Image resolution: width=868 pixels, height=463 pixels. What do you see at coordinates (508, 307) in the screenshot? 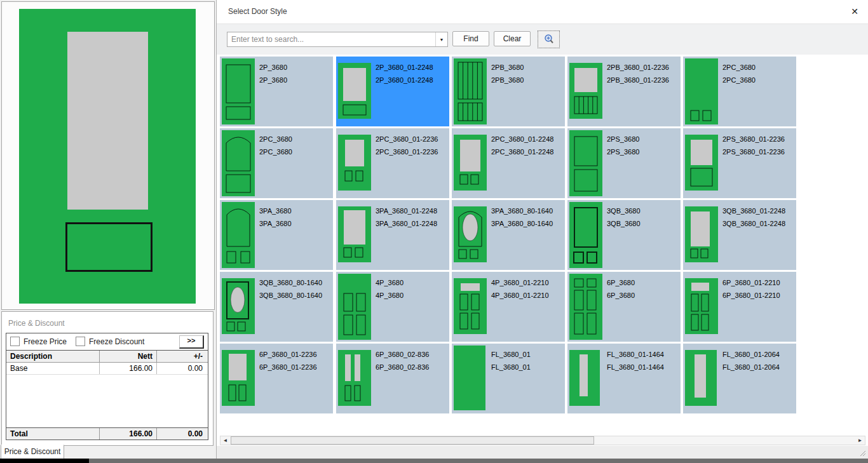
I see `door-style-cell: 4P_3680_01-22104P_3680_01-2210` at bounding box center [508, 307].